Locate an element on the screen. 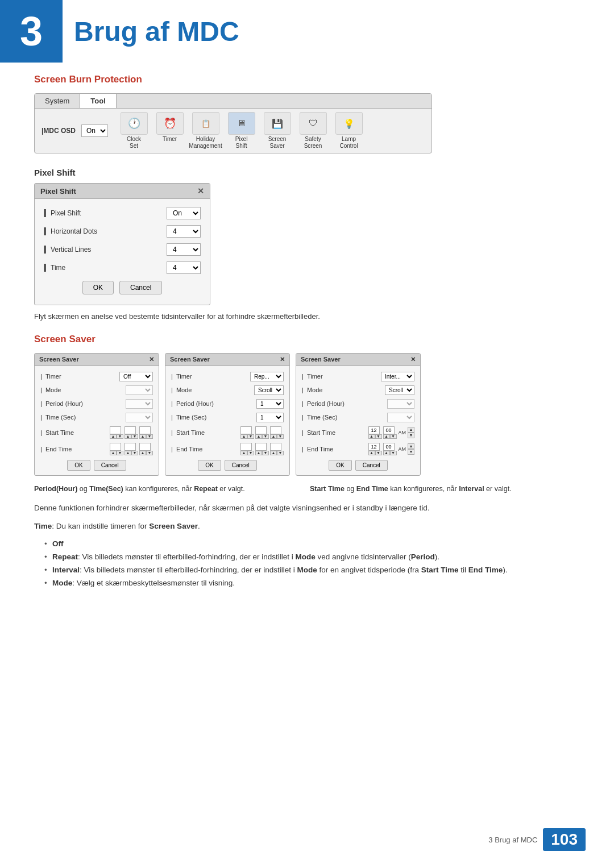 This screenshot has width=614, height=868. screen-saver-heading: Screen Saver is located at coordinates (307, 339).